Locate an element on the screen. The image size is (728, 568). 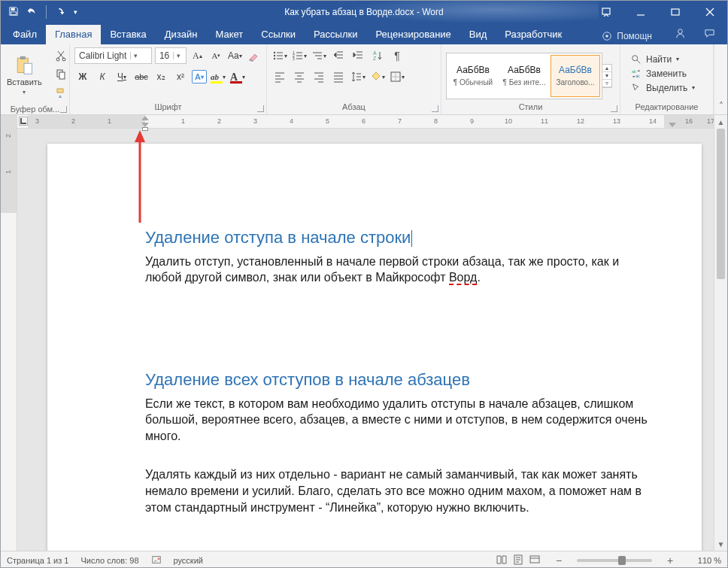
tab-developer: Разработчик is located at coordinates (533, 35).